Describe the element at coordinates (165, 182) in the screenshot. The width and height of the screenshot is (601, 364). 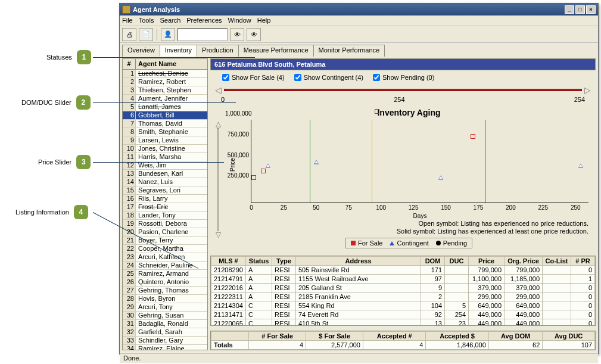
I see `agent-row: 14Nanez, Luis` at that location.